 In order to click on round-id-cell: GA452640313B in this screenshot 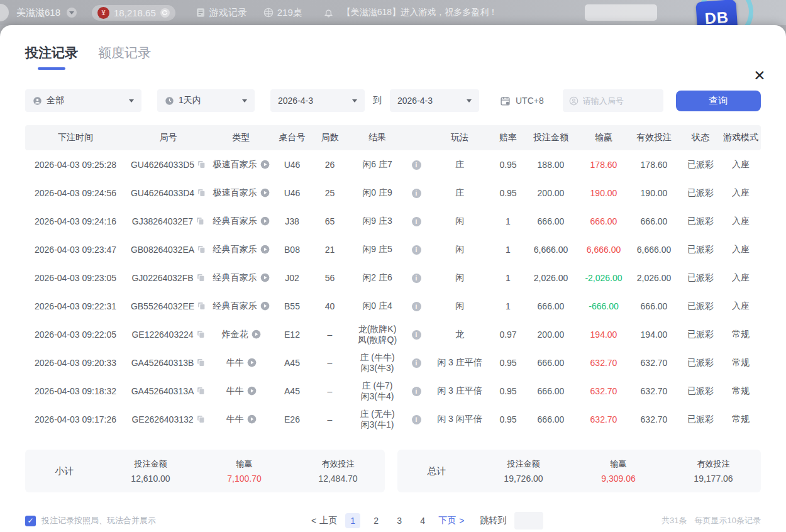, I will do `click(169, 363)`.